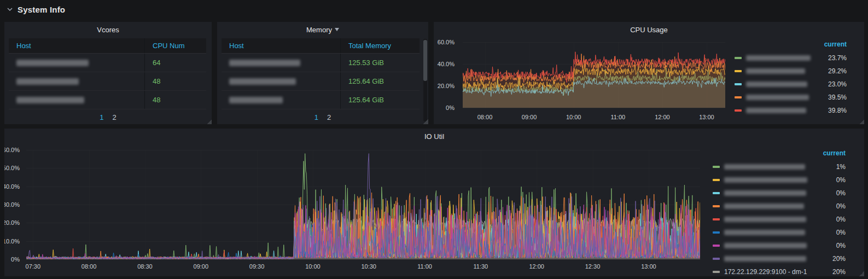  I want to click on panel-title-bar: CPU Usage, so click(649, 30).